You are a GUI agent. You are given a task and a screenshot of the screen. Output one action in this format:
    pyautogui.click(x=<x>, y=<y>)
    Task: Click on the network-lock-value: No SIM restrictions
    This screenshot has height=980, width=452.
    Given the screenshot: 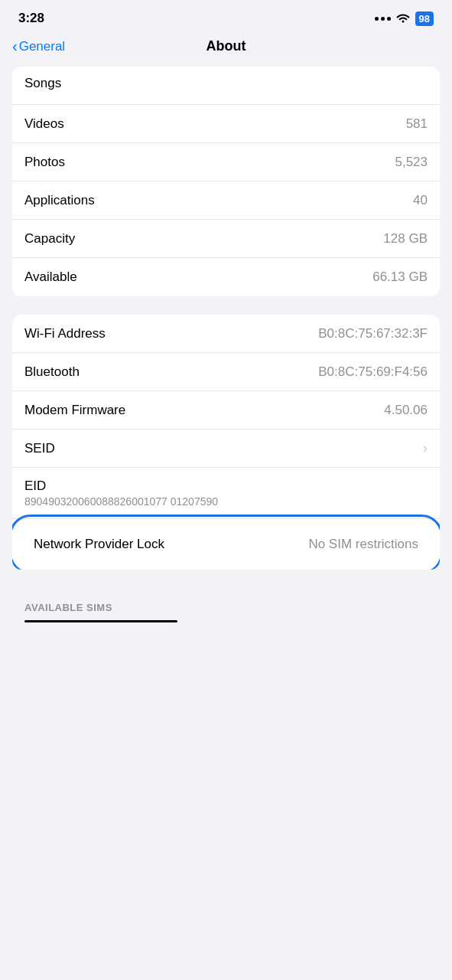 What is the action you would take?
    pyautogui.click(x=363, y=544)
    